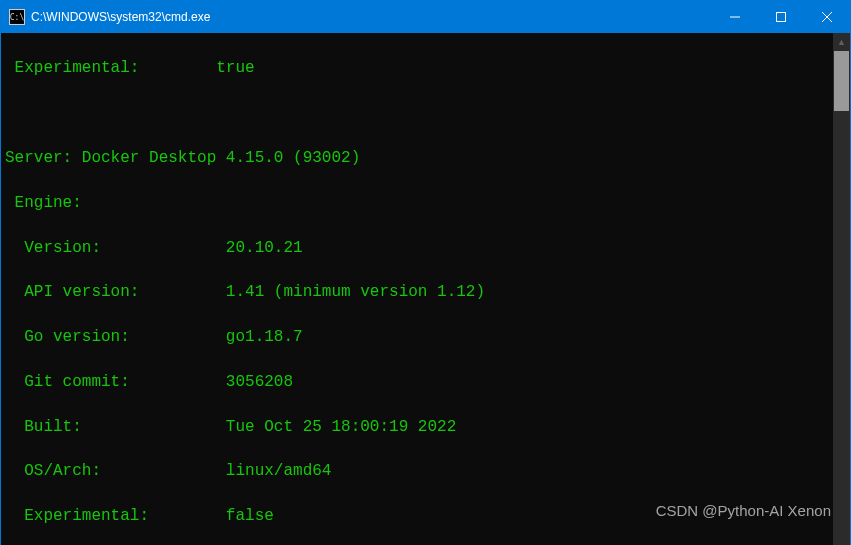 Image resolution: width=851 pixels, height=545 pixels. I want to click on engine-api-version-value: 1.41 (minimum version 1.12), so click(356, 292).